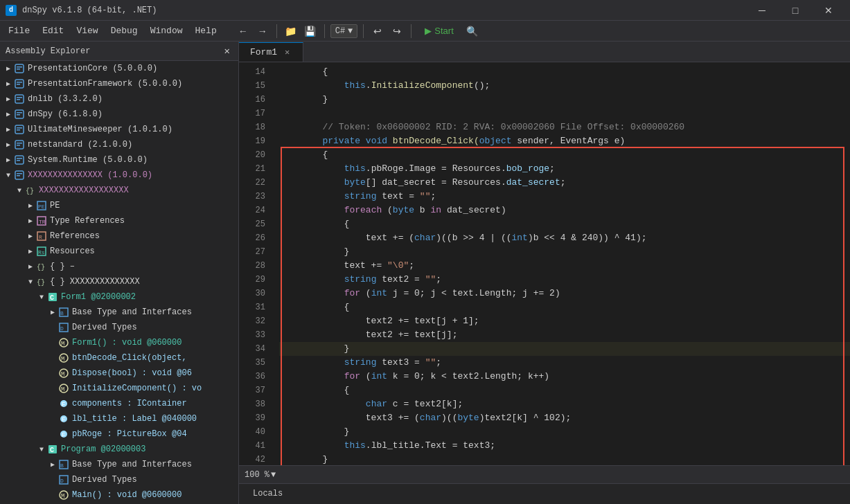 The width and height of the screenshot is (850, 504). I want to click on tree-item: ▶dnlib (3.3.2.0), so click(119, 99).